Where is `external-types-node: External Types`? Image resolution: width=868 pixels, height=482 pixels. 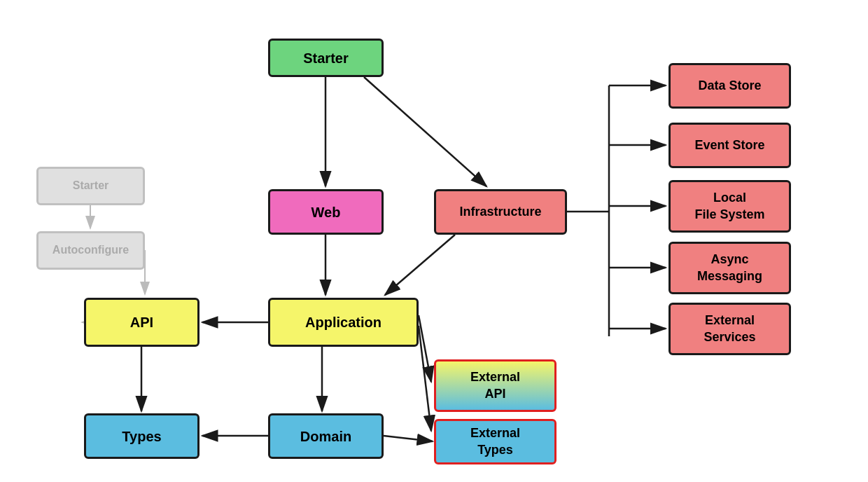 external-types-node: External Types is located at coordinates (496, 441).